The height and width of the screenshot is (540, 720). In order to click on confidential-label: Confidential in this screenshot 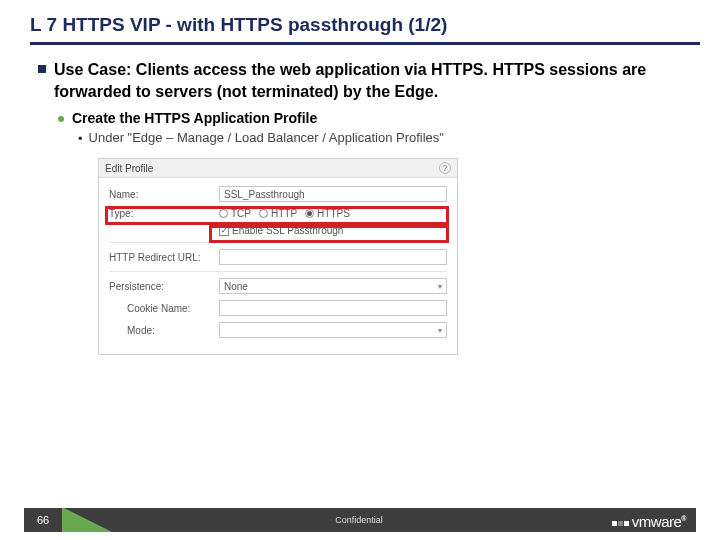, I will do `click(404, 520)`.